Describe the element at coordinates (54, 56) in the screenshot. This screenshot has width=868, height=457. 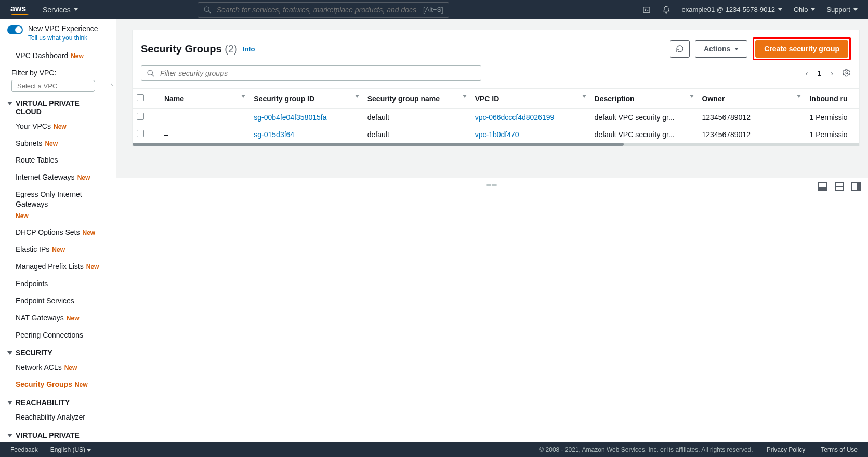
I see `sidebar-item-dashboard: VPC Dashboard New` at that location.